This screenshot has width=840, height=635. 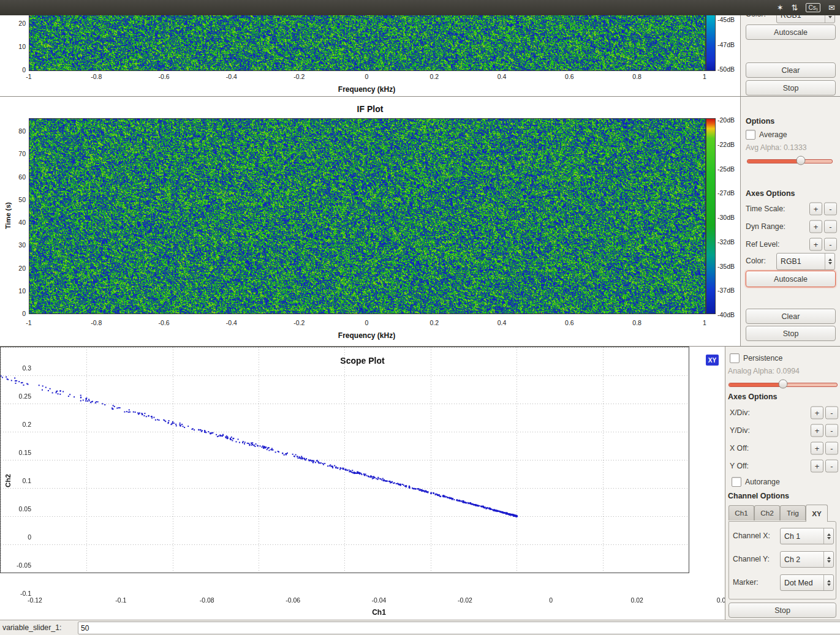 I want to click on y-tick-label: 0.15, so click(x=20, y=453).